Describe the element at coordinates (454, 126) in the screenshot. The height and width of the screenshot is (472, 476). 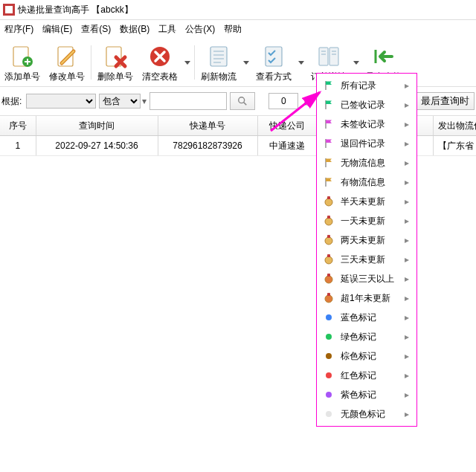
I see `column-header: 发出物流信` at that location.